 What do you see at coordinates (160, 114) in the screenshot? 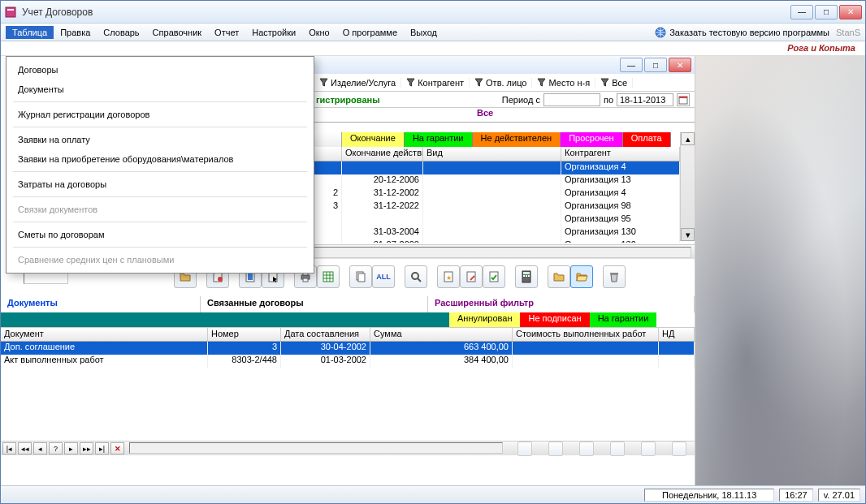
I see `dropdown-item: Журнал регистрации договоров` at bounding box center [160, 114].